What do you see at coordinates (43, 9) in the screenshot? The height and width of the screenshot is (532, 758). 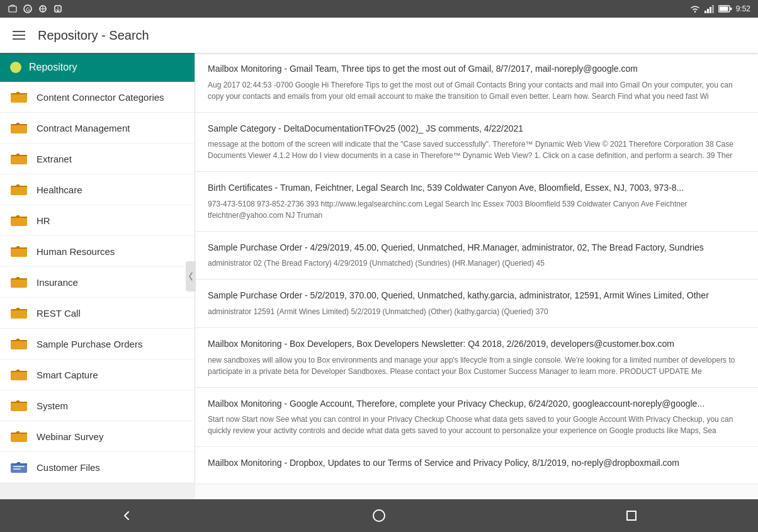 I see `sync-icon` at bounding box center [43, 9].